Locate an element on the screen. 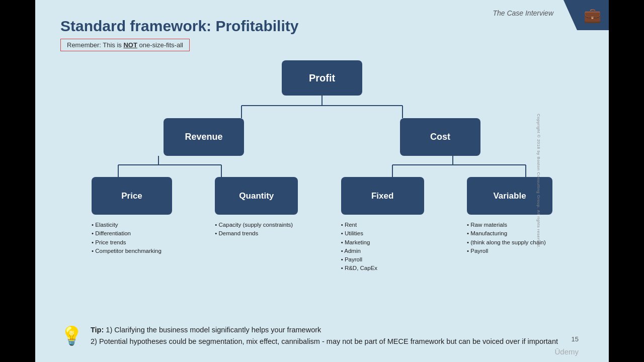 The width and height of the screenshot is (644, 362). bullet-price-1: Elasticity is located at coordinates (132, 225).